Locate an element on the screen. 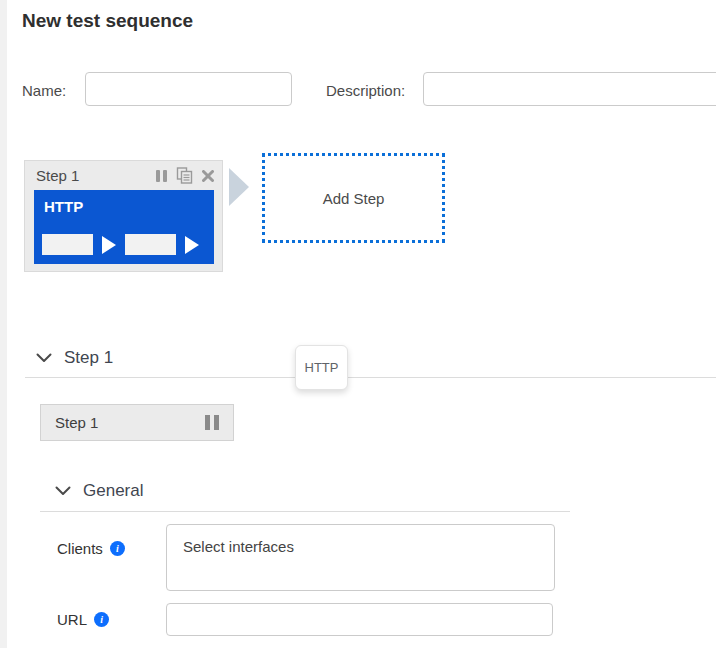 The height and width of the screenshot is (648, 716). url-label: URL is located at coordinates (72, 620).